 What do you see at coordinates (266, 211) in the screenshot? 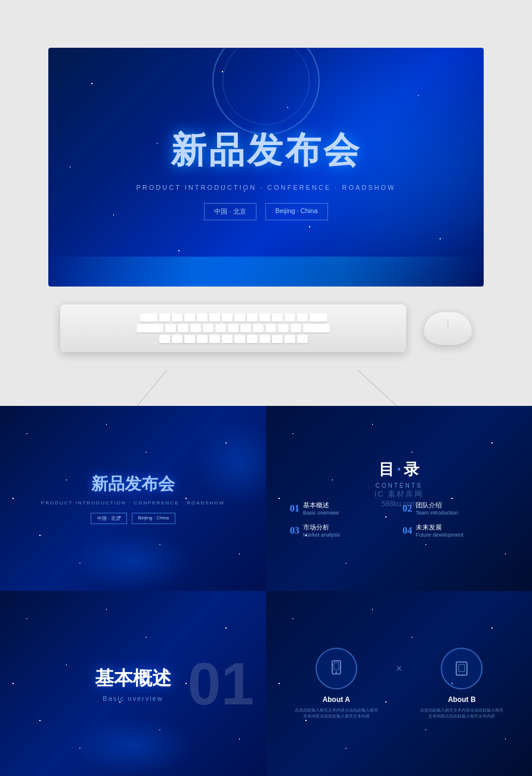
I see `hero-badges: 中国 · 北京 Beijing · China` at bounding box center [266, 211].